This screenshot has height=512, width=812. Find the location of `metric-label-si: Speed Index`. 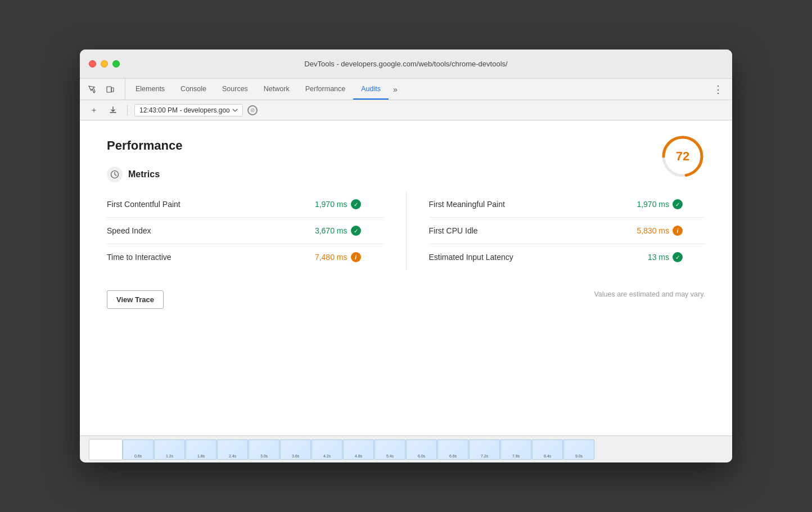

metric-label-si: Speed Index is located at coordinates (129, 231).